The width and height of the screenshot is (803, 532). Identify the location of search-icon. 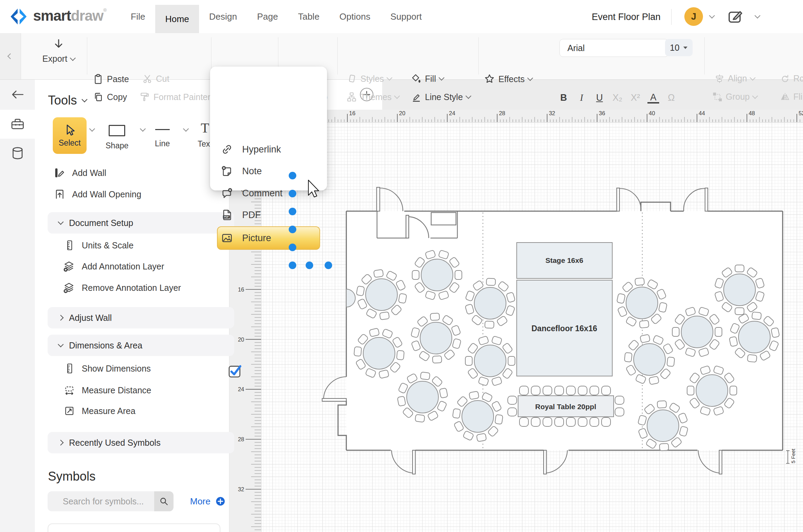
(164, 501).